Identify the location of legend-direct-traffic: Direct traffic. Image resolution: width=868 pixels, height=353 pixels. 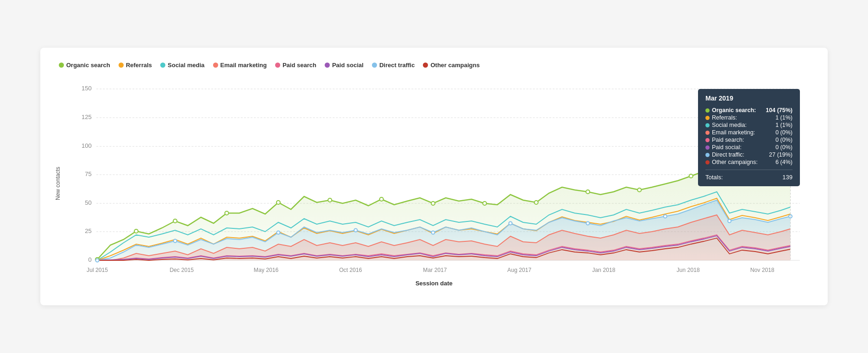
(394, 65).